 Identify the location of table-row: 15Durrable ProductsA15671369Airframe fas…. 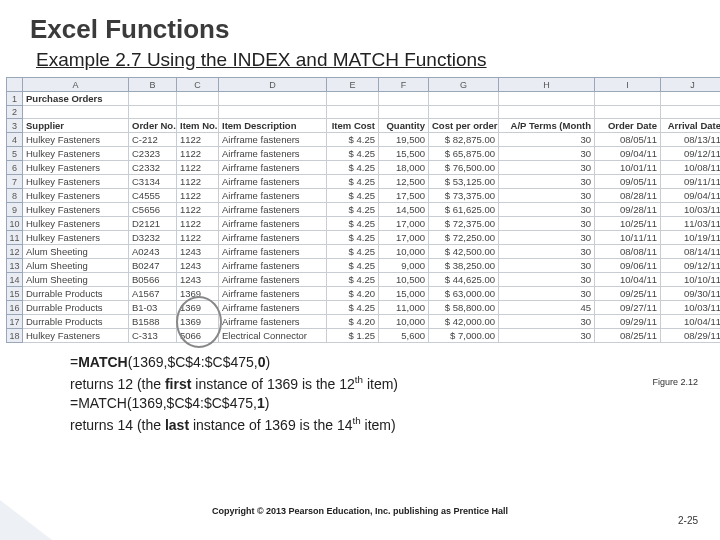
(364, 294).